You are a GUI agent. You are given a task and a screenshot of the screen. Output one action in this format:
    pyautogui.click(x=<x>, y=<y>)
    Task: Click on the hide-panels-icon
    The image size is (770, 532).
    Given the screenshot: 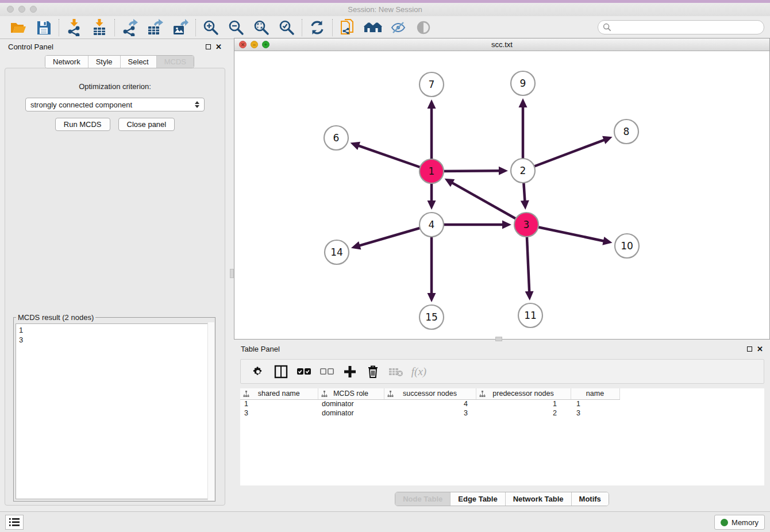 What is the action you would take?
    pyautogui.click(x=398, y=28)
    